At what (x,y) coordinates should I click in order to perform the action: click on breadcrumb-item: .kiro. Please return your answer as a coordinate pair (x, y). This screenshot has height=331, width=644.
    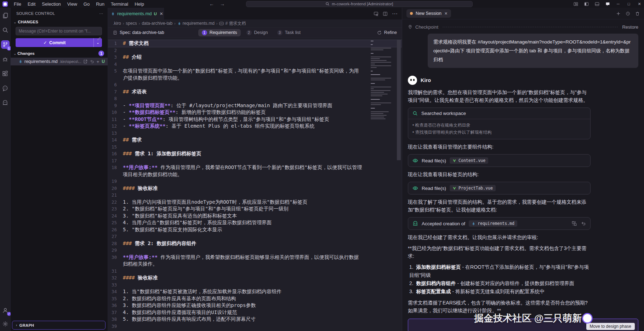
    Looking at the image, I should click on (117, 23).